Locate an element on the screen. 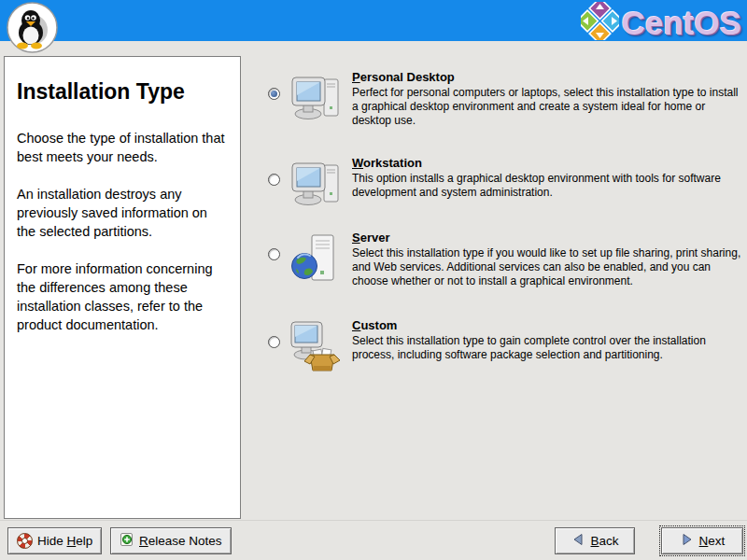  hide-help-button: Hide Help is located at coordinates (54, 541).